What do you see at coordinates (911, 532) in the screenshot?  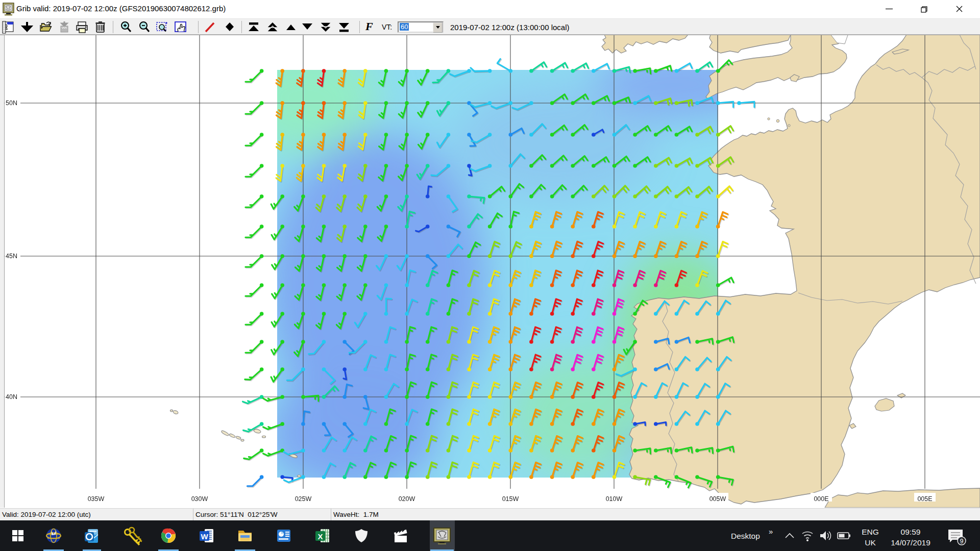 I see `svg-text: 09:59` at bounding box center [911, 532].